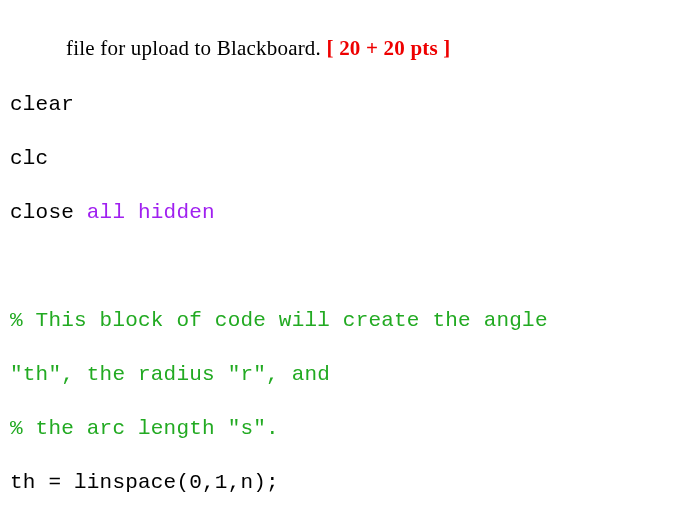 The height and width of the screenshot is (515, 700). I want to click on code-text: close, so click(48, 212).